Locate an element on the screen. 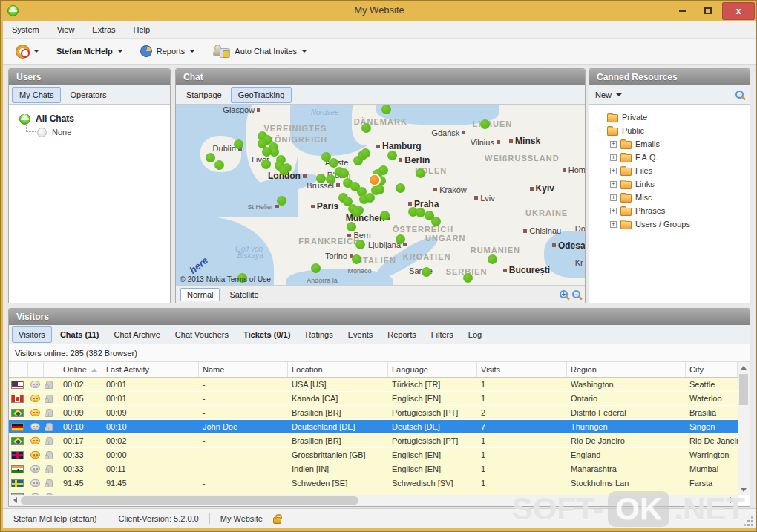 This screenshot has width=757, height=532. collapse-icon: − is located at coordinates (600, 131).